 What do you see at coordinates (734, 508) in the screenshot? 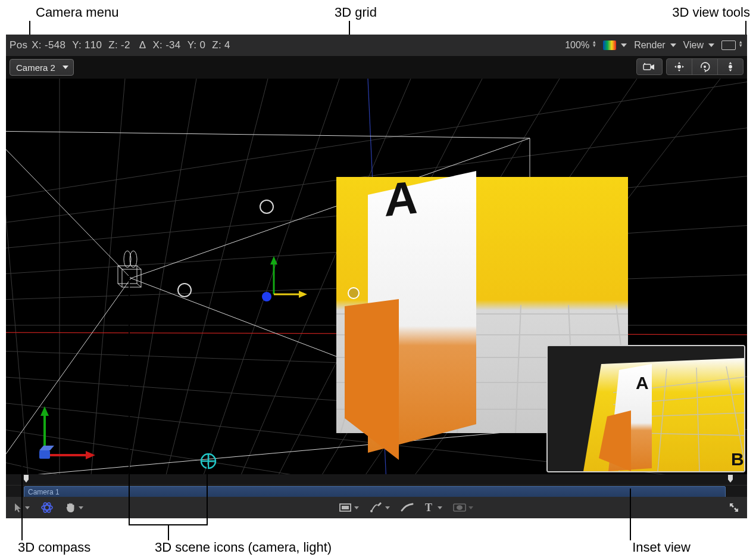
I see `expand-arrows-icon` at bounding box center [734, 508].